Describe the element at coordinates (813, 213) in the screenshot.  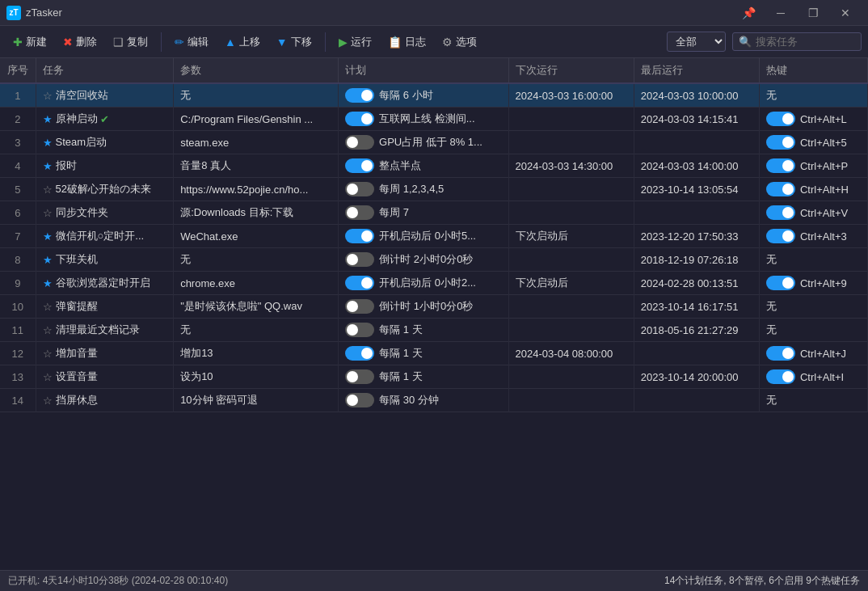
I see `cell-hotkey: Ctrl+Alt+V` at that location.